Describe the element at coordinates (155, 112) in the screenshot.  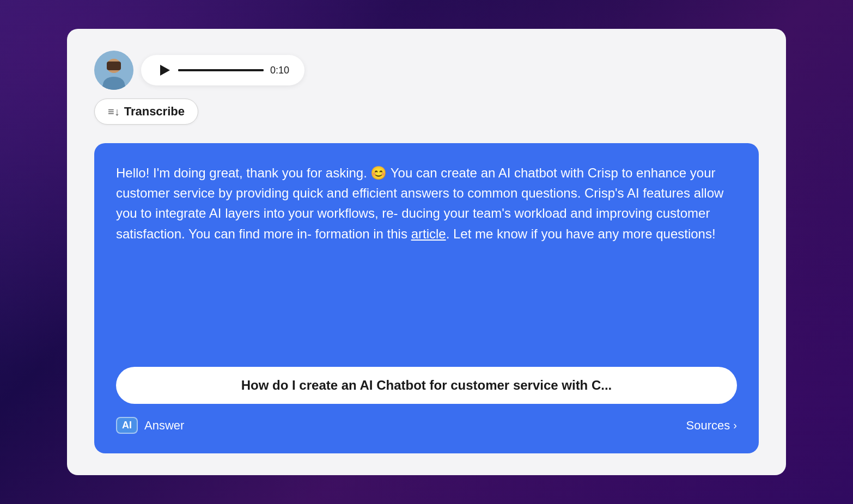
I see `transcribe-label: Transcribe` at that location.